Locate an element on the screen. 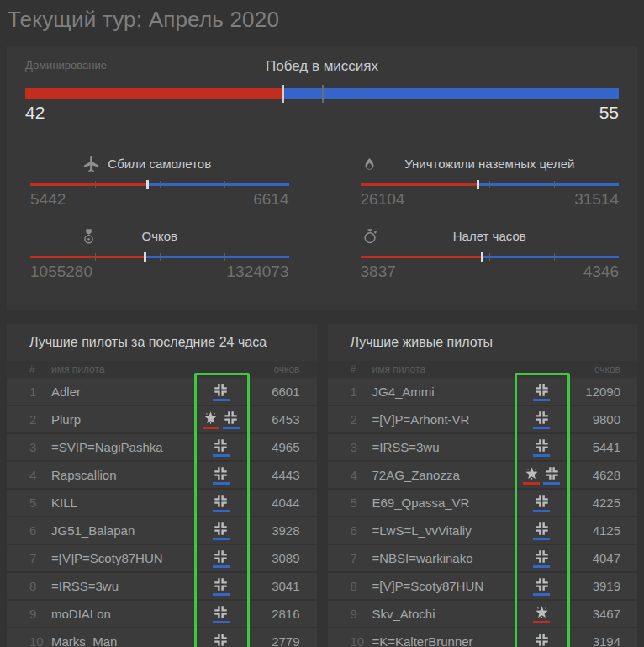  pilot-name: =LwS=L_vvVitaliy is located at coordinates (444, 530).